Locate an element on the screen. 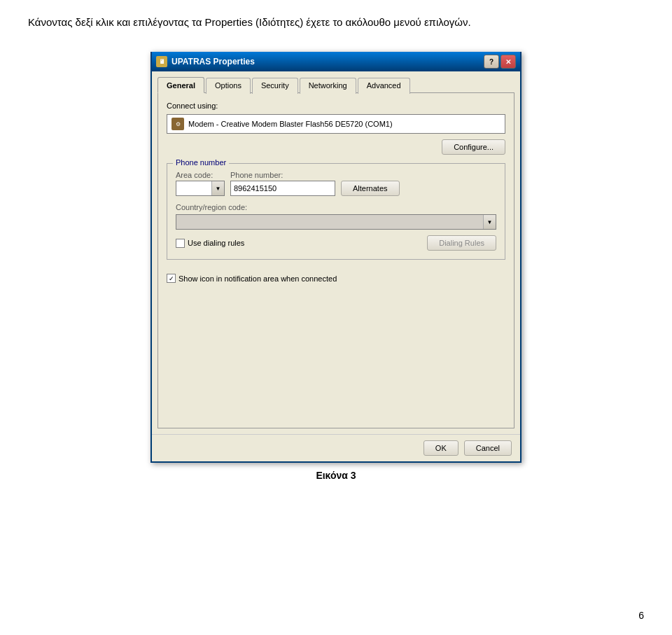  area-code-label: Area code: is located at coordinates (200, 175).